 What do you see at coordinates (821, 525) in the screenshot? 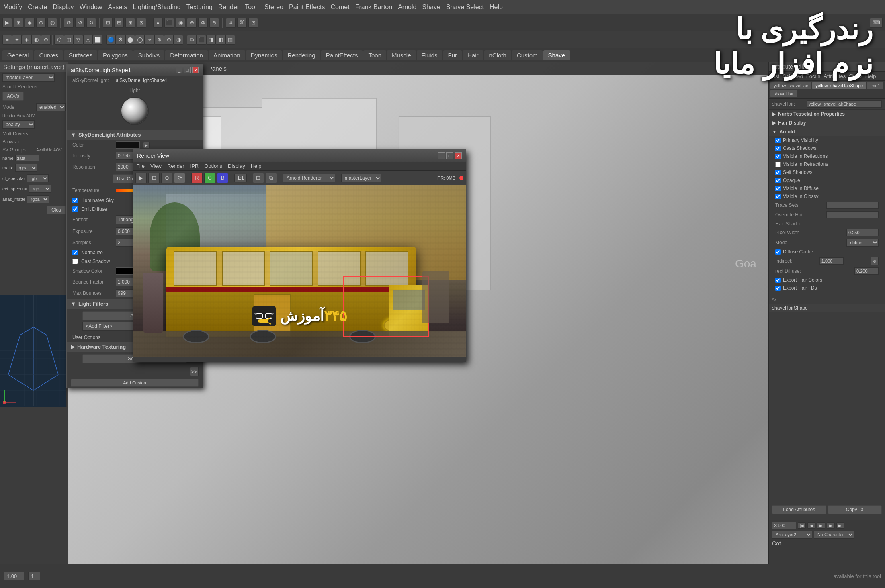
I see `play-btn: ▶` at bounding box center [821, 525].